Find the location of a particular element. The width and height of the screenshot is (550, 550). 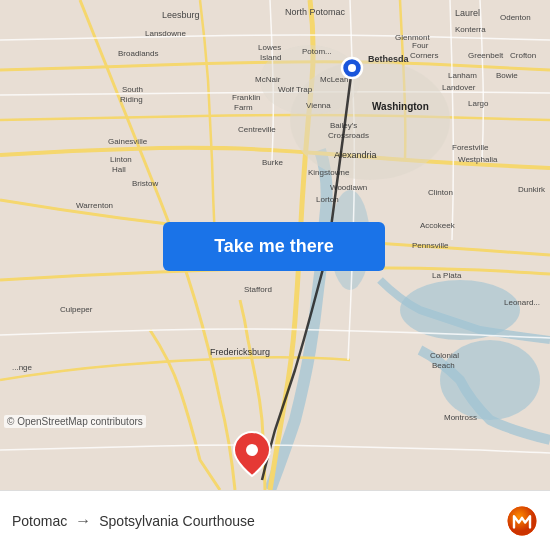

svg-text: McLean is located at coordinates (334, 80).